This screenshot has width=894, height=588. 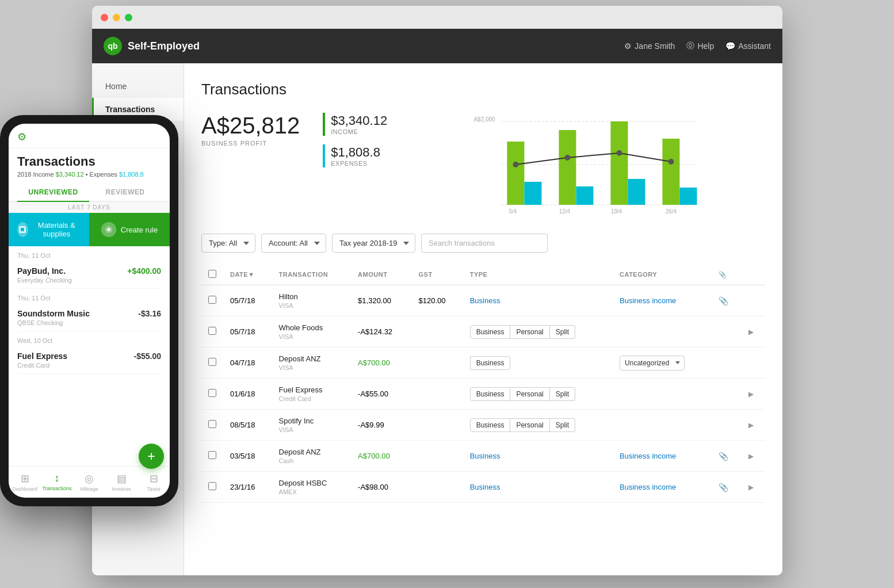 I want to click on category-column-header: CATEGORY, so click(x=662, y=275).